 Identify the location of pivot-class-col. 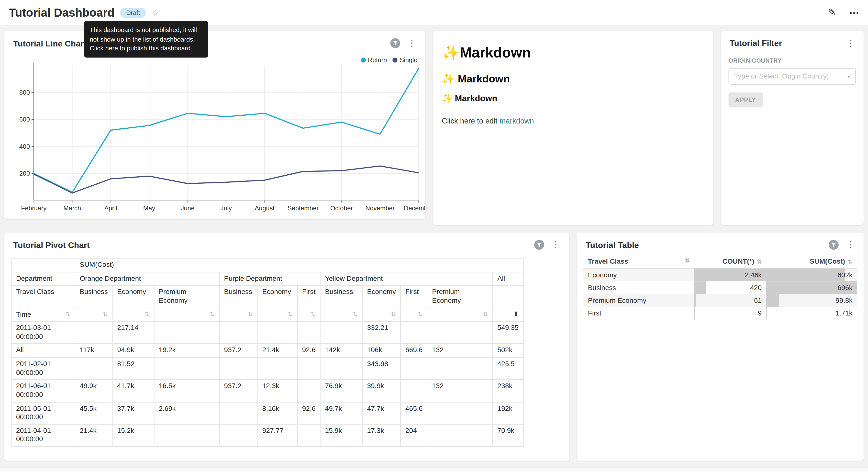
(508, 297).